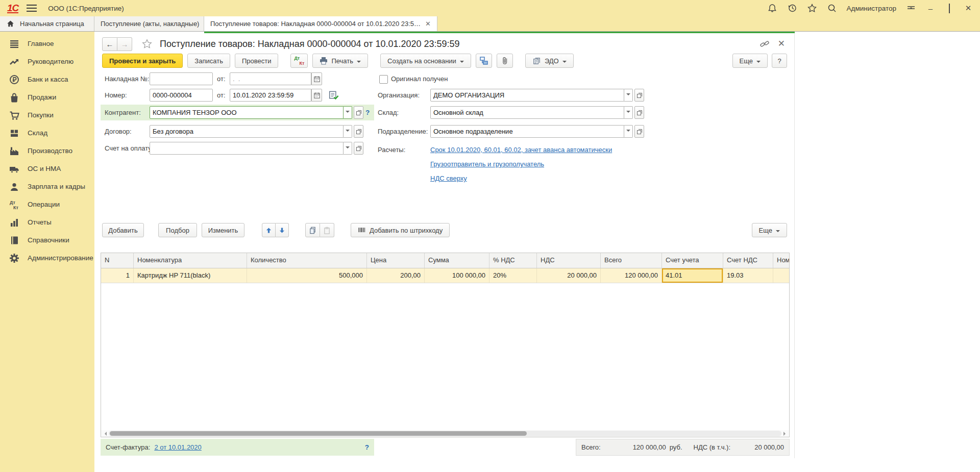 Image resolution: width=980 pixels, height=472 pixels. What do you see at coordinates (47, 133) in the screenshot?
I see `sidebar-item-warehouse: Склад` at bounding box center [47, 133].